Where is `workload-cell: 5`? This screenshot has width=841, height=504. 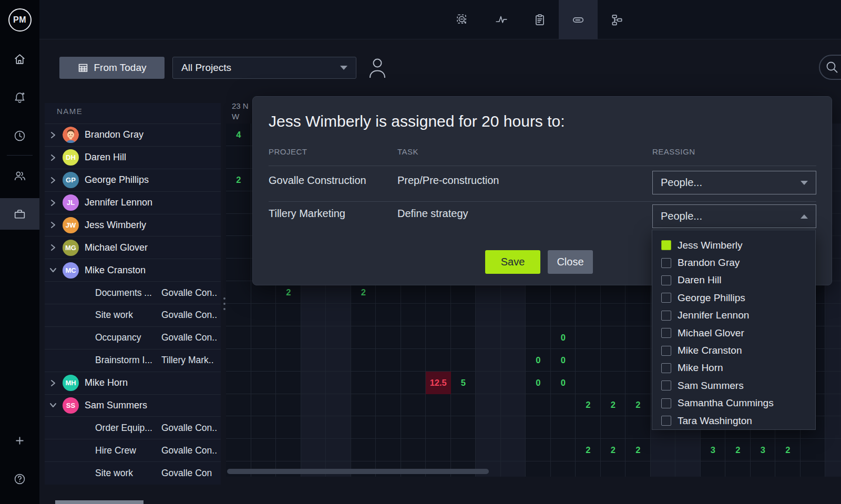 workload-cell: 5 is located at coordinates (464, 383).